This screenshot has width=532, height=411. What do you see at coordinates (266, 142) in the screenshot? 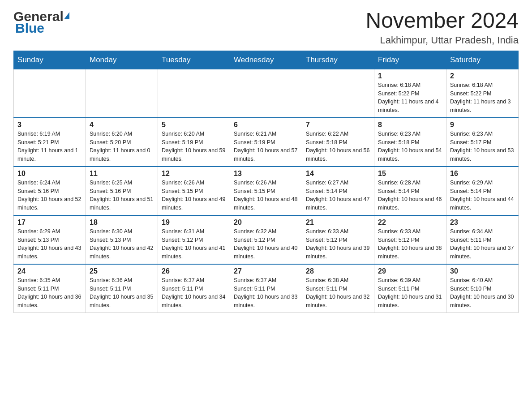
I see `calendar-week-2: 3Sunrise: 6:19 AMSunset: 5:21 PMDaylight…` at bounding box center [266, 142].